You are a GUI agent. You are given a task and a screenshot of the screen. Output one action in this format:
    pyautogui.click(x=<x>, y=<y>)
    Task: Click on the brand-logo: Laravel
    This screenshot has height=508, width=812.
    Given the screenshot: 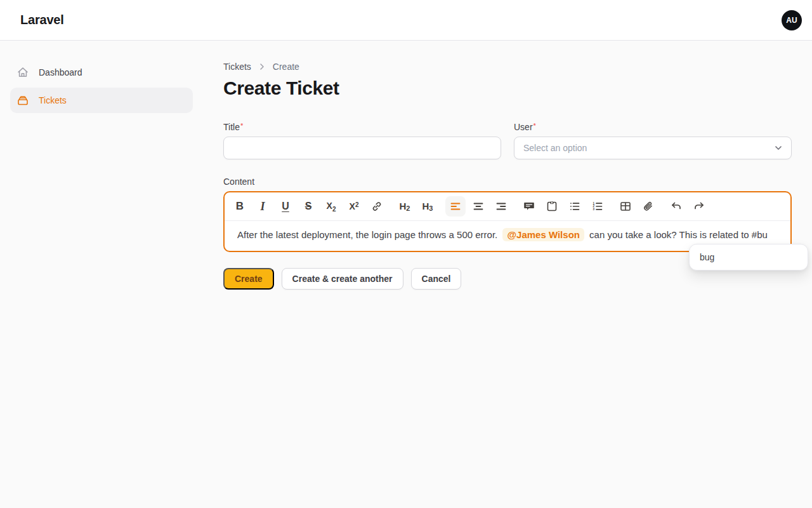 What is the action you would take?
    pyautogui.click(x=42, y=20)
    